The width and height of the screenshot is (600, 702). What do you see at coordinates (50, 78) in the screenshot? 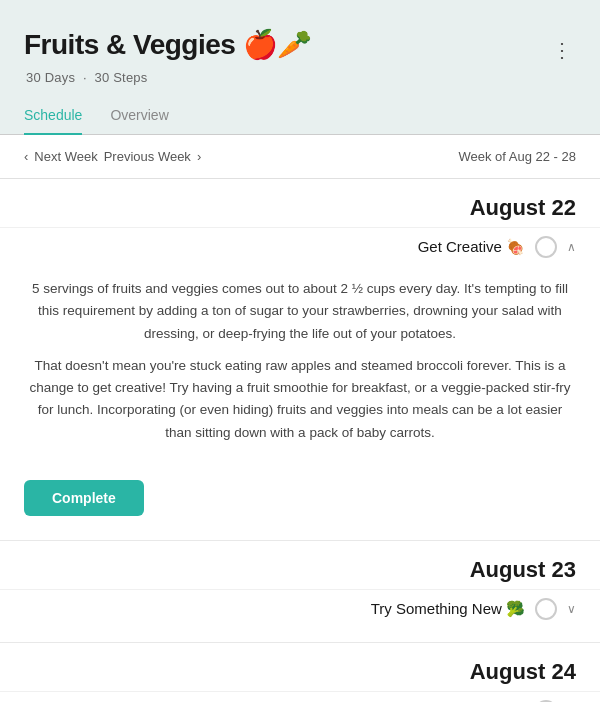
I see `subtitle-days: 30 Days` at bounding box center [50, 78].